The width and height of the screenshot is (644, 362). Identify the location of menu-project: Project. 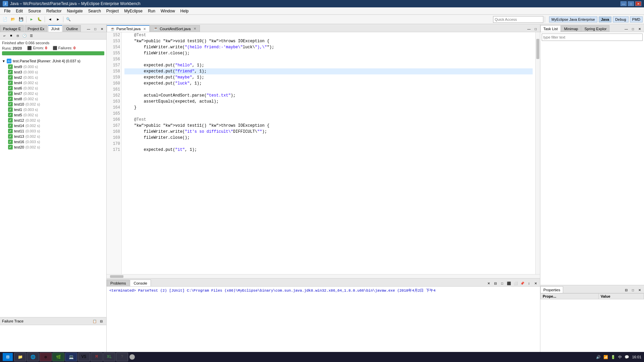
(113, 11).